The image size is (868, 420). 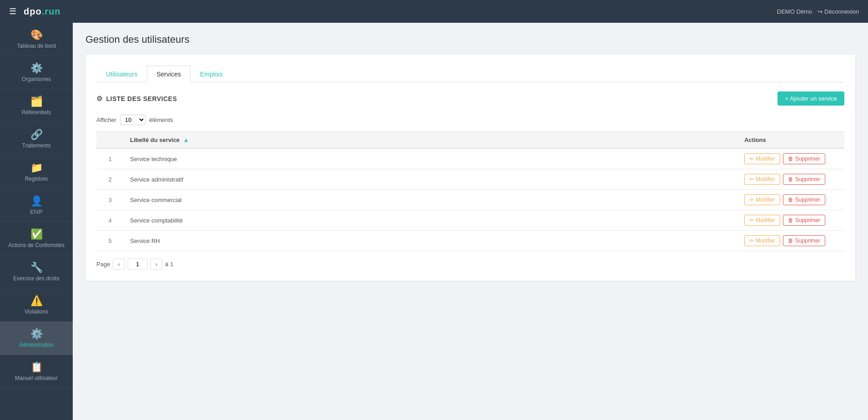 I want to click on sidebar-label-traitements: Traitements, so click(x=36, y=146).